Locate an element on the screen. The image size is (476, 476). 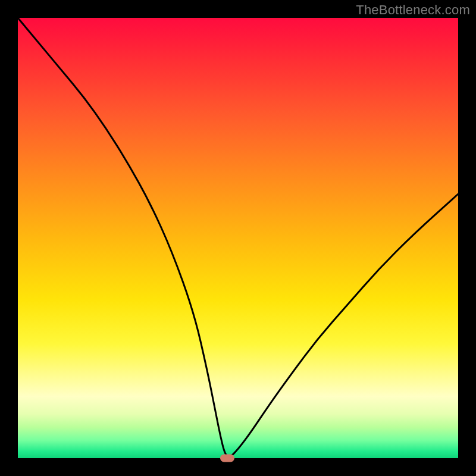
watermark-text: TheBottleneck.com is located at coordinates (413, 10).